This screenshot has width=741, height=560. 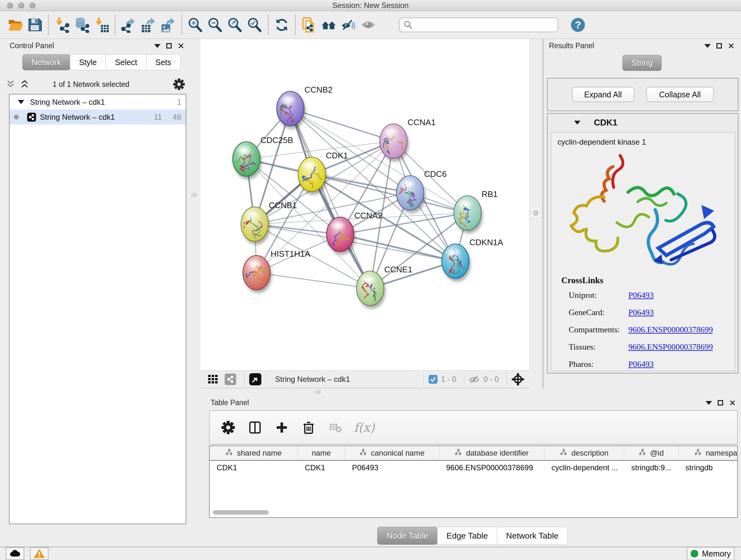 What do you see at coordinates (651, 453) in the screenshot?
I see `column-header--id: @id` at bounding box center [651, 453].